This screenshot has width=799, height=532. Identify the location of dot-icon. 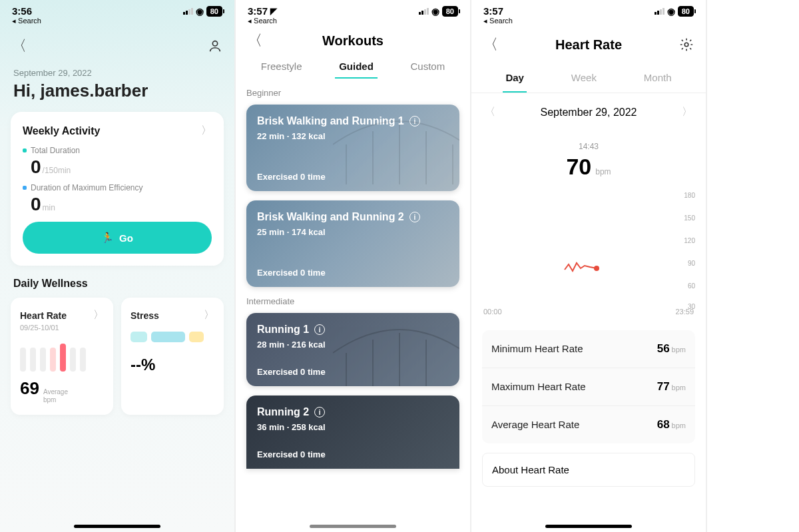
(25, 188).